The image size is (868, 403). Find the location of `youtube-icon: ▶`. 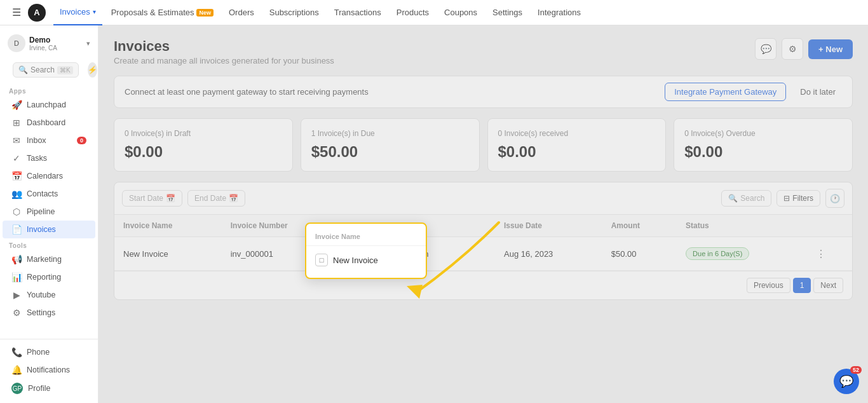

youtube-icon: ▶ is located at coordinates (17, 295).